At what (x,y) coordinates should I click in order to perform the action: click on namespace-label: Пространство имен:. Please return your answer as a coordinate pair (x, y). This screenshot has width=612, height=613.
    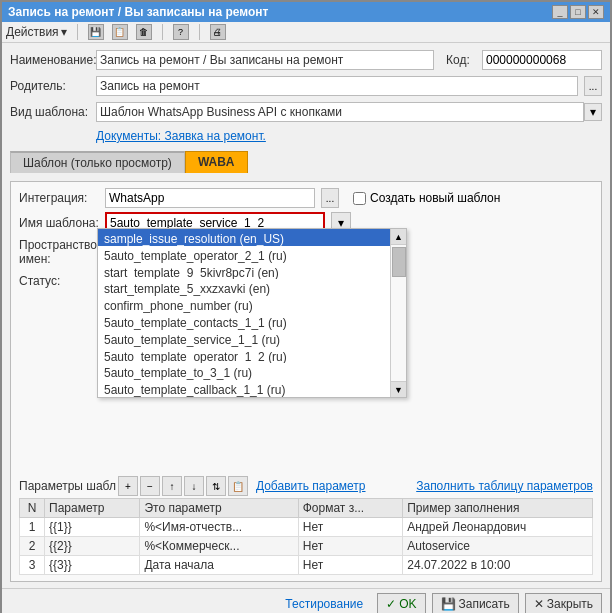
    Looking at the image, I should click on (59, 252).